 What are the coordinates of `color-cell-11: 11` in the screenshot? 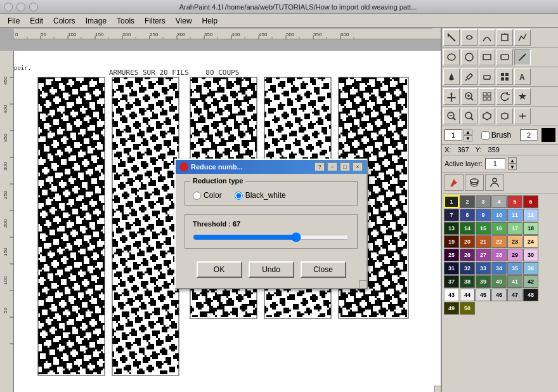 It's located at (515, 215).